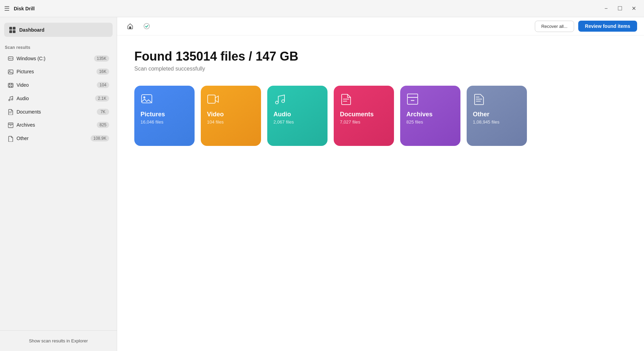  Describe the element at coordinates (606, 9) in the screenshot. I see `minimize-button: −` at that location.